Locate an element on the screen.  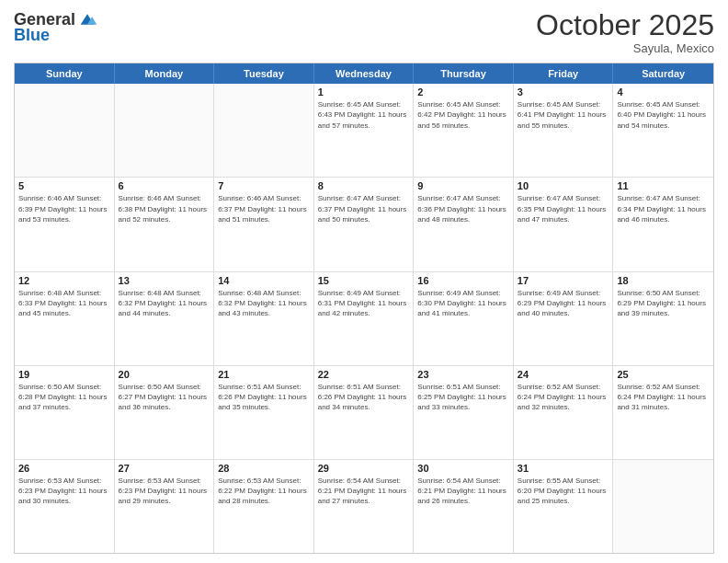
header-thursday: Thursday is located at coordinates (463, 74).